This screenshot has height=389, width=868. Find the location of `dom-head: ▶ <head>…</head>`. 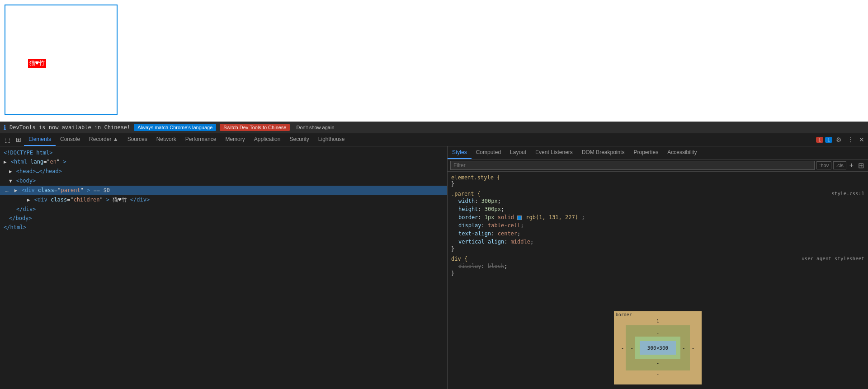

dom-head: ▶ <head>…</head> is located at coordinates (223, 172).